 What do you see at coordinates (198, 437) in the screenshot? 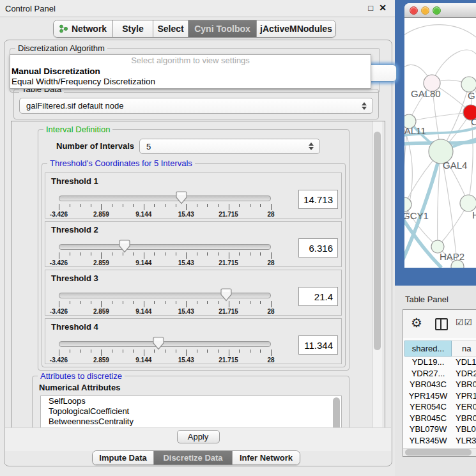
I see `apply-button: Apply` at bounding box center [198, 437].